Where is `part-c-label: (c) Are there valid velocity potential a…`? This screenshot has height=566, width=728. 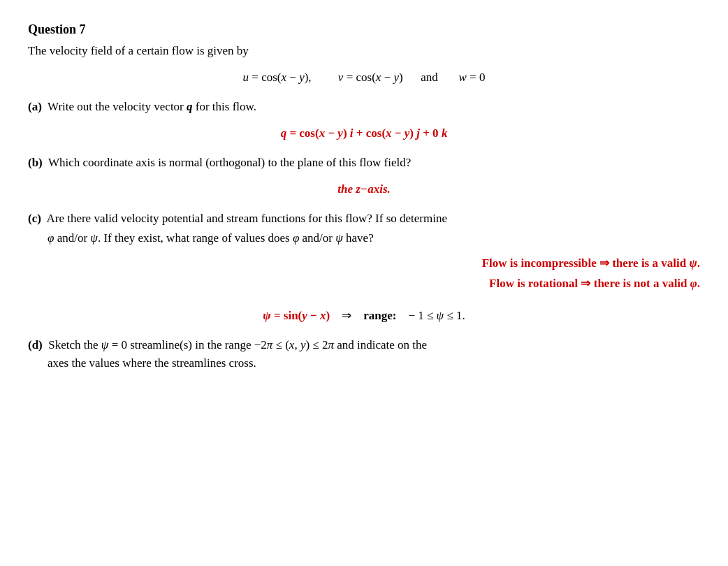 part-c-label: (c) Are there valid velocity potential a… is located at coordinates (238, 218).